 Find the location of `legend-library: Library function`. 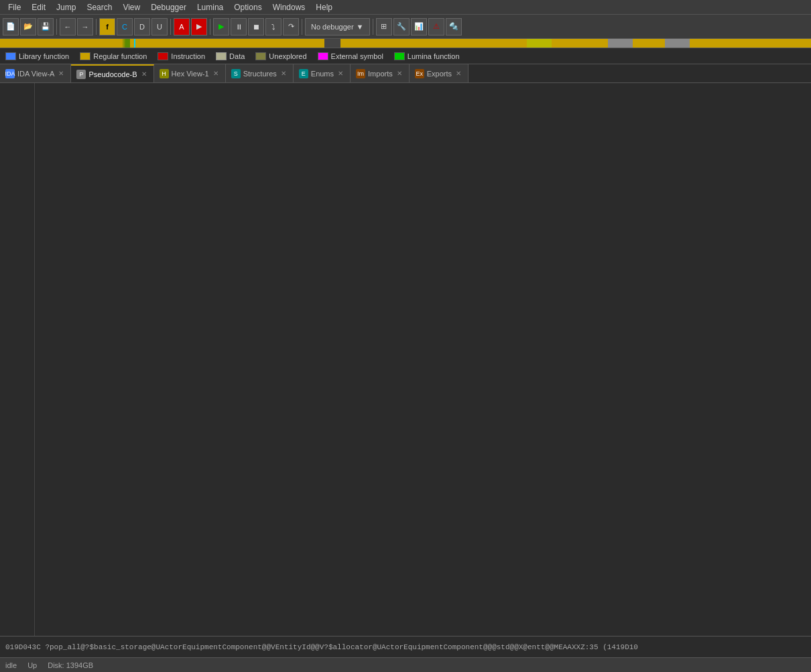

legend-library: Library function is located at coordinates (38, 56).